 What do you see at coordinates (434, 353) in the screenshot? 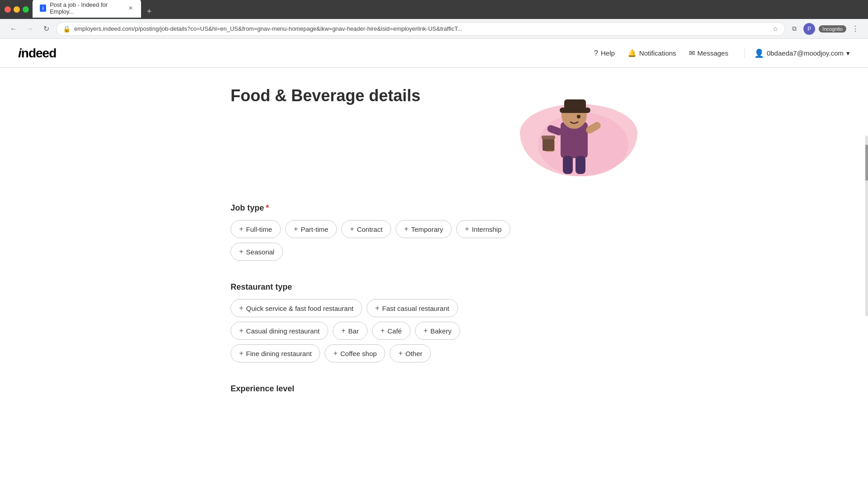
I see `restaurant-type-chips-row3: + Fine dining restaurant + Coffee shop +…` at bounding box center [434, 353].